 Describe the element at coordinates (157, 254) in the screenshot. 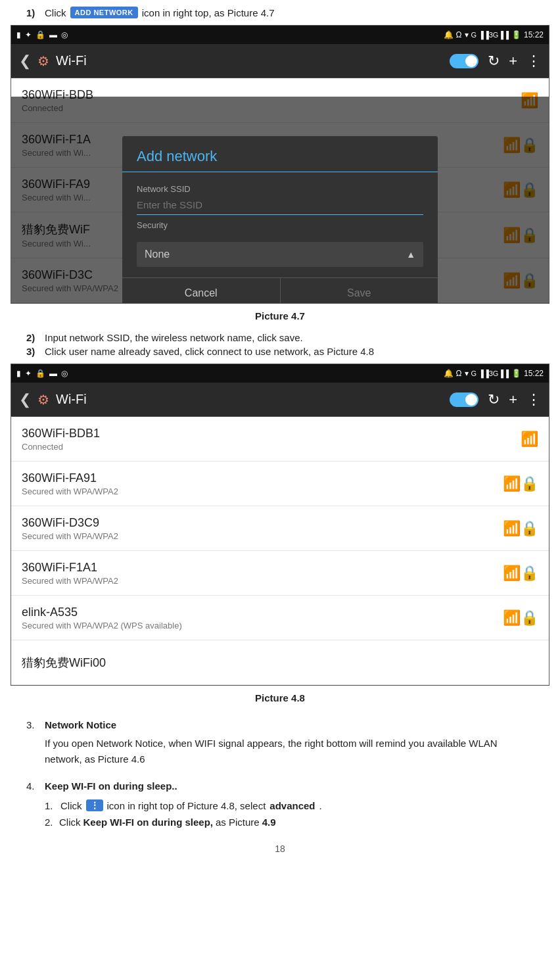

I see `modal-security-value: None` at that location.